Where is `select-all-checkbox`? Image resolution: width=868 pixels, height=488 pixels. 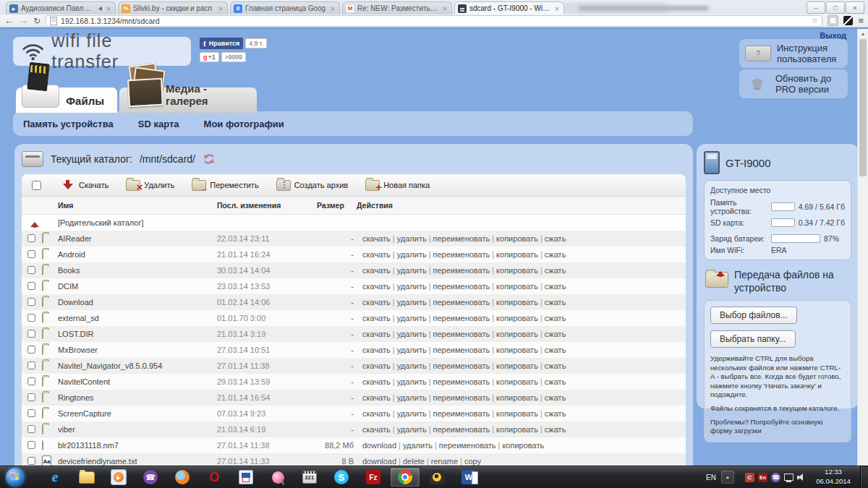
select-all-checkbox is located at coordinates (36, 185).